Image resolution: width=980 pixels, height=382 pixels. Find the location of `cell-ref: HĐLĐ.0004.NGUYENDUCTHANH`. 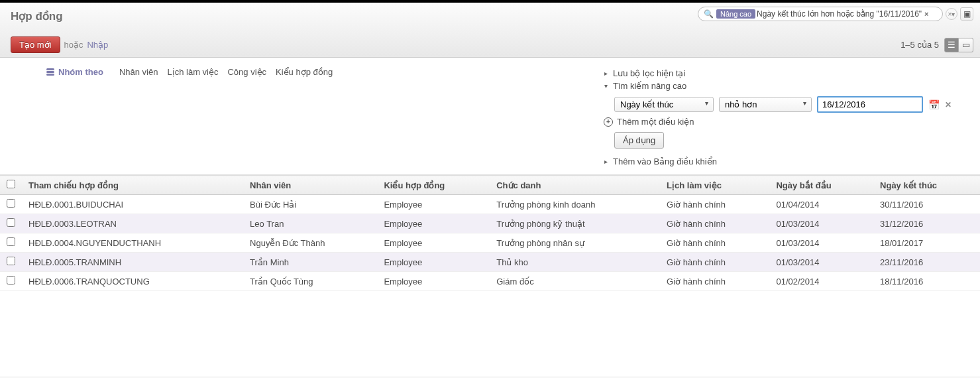

cell-ref: HĐLĐ.0004.NGUYENDUCTHANH is located at coordinates (133, 243).